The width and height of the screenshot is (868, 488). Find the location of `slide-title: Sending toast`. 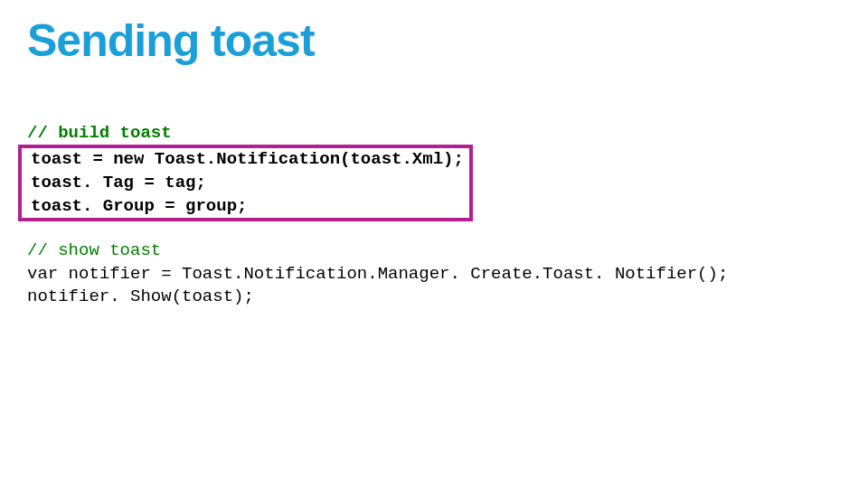

slide-title: Sending toast is located at coordinates (434, 42).